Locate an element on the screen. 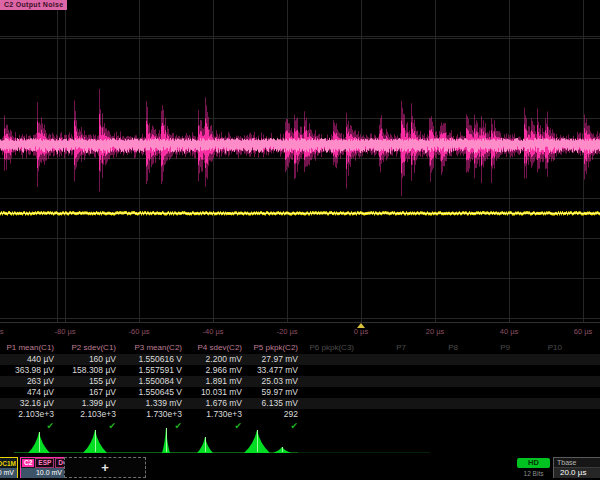 The image size is (600, 480). table-cell: 1.550645 V is located at coordinates (155, 392).